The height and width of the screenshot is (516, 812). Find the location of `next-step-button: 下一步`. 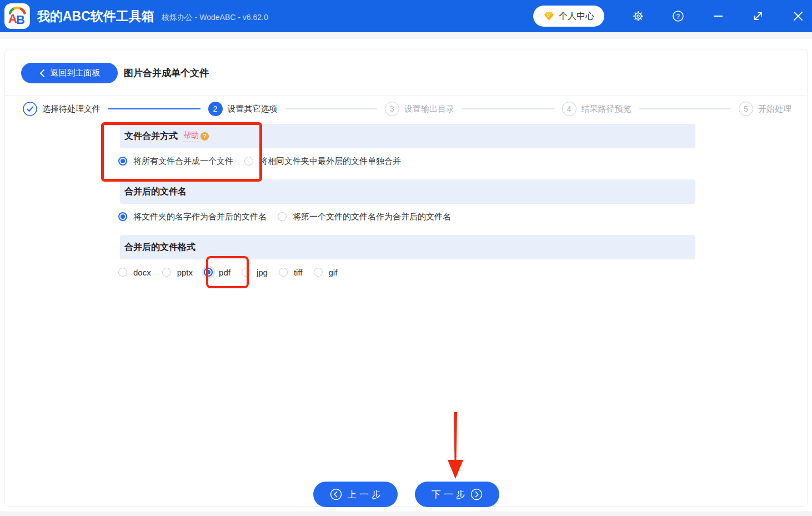

next-step-button: 下一步 is located at coordinates (457, 494).